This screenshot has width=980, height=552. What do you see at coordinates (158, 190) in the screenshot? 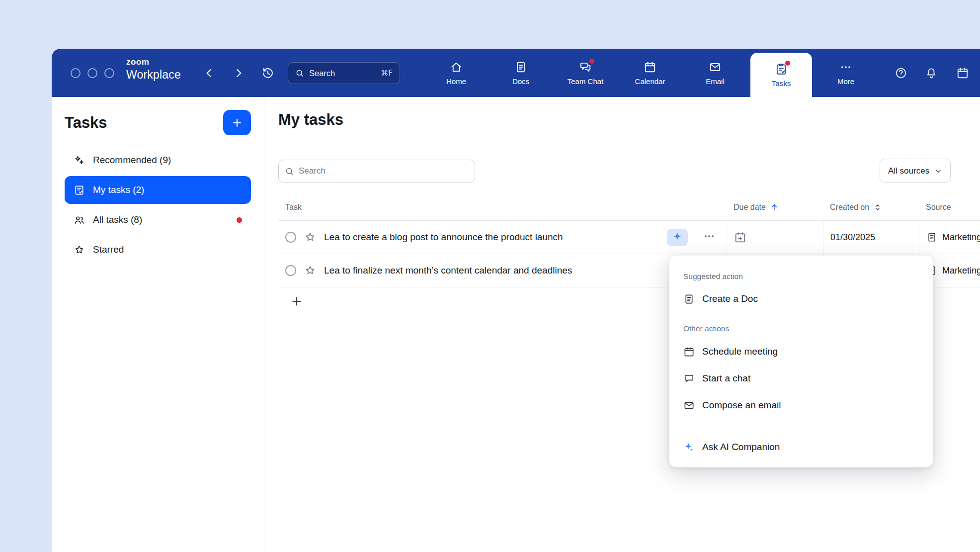
I see `sidebar-item-my-tasks: My tasks (2)` at bounding box center [158, 190].